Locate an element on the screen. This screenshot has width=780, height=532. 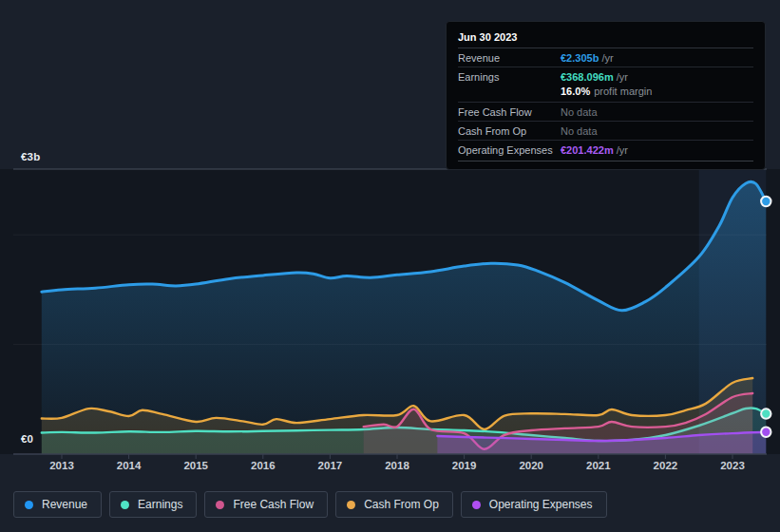
tooltip-row-cash-from-op: Cash From Op No data is located at coordinates (606, 131).